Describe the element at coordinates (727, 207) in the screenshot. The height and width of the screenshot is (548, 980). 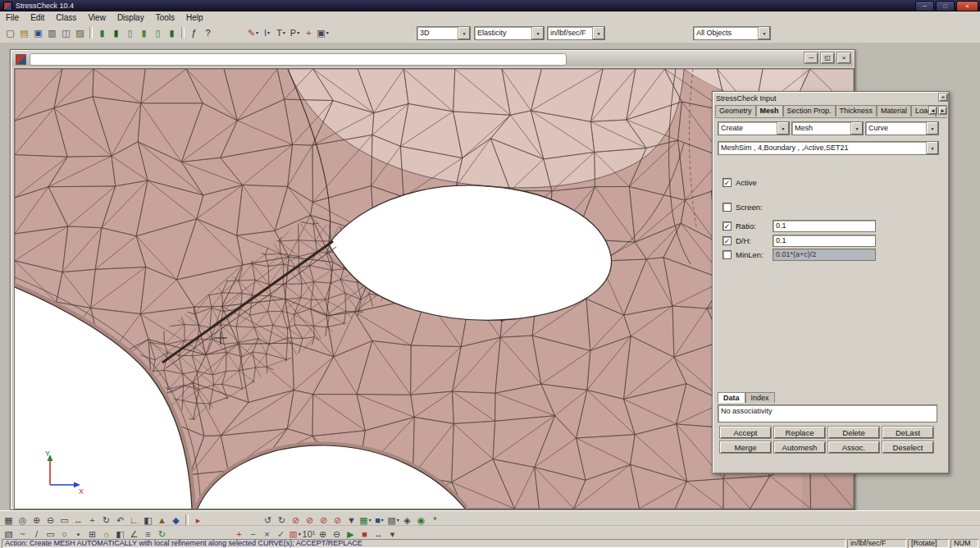
I see `screen-checkbox` at that location.